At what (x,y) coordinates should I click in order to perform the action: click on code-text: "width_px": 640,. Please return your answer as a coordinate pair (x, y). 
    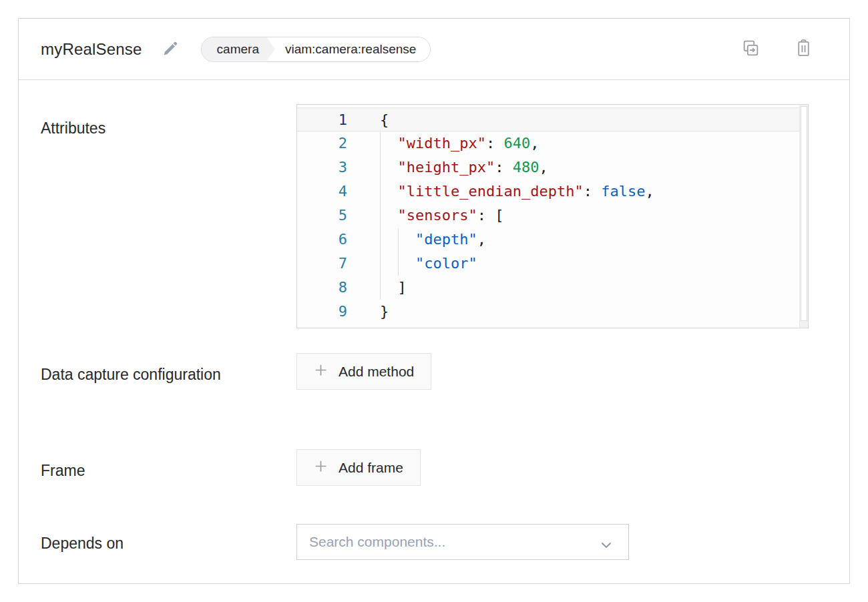
    Looking at the image, I should click on (443, 143).